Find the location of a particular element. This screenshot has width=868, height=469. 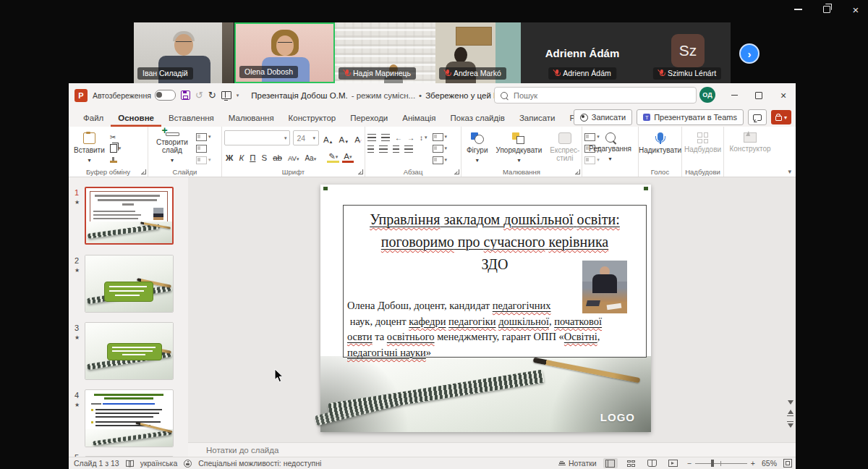

layout-button: ▾ is located at coordinates (204, 137).